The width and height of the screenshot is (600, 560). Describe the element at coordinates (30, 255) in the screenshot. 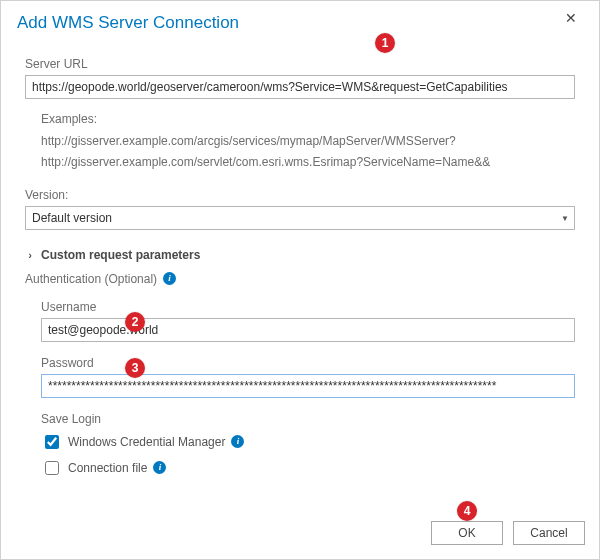

I see `chevron-right-icon: ›` at that location.